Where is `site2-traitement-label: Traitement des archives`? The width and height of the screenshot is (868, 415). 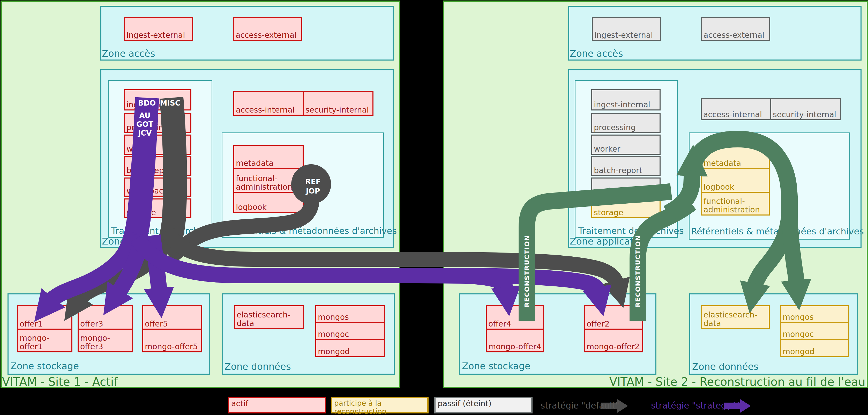 site2-traitement-label: Traitement des archives is located at coordinates (631, 231).